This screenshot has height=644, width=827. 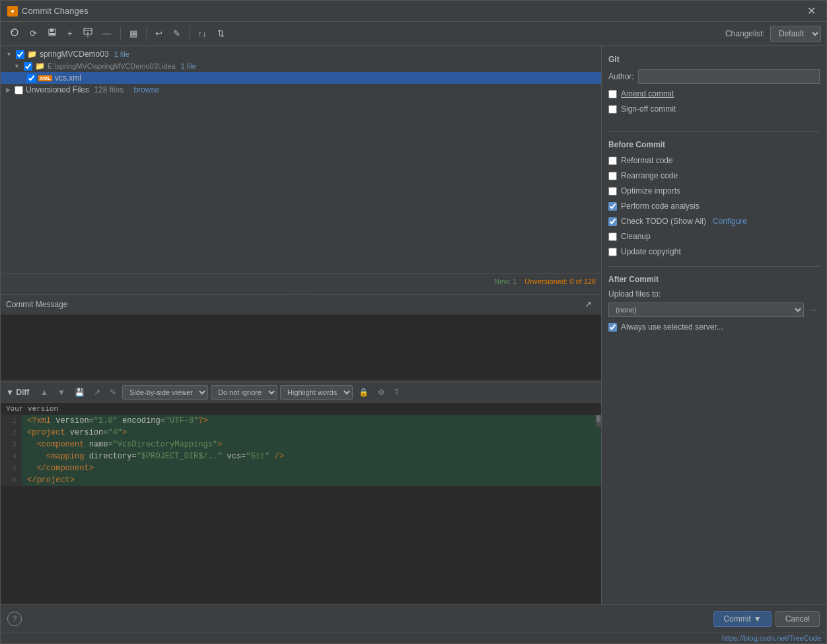 What do you see at coordinates (742, 619) in the screenshot?
I see `commit-button: Commit ▼` at bounding box center [742, 619].